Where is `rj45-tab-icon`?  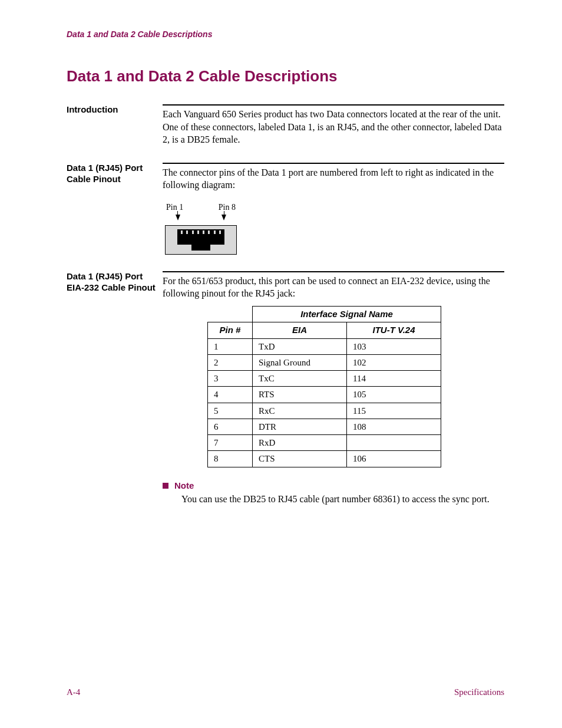 rj45-tab-icon is located at coordinates (201, 248).